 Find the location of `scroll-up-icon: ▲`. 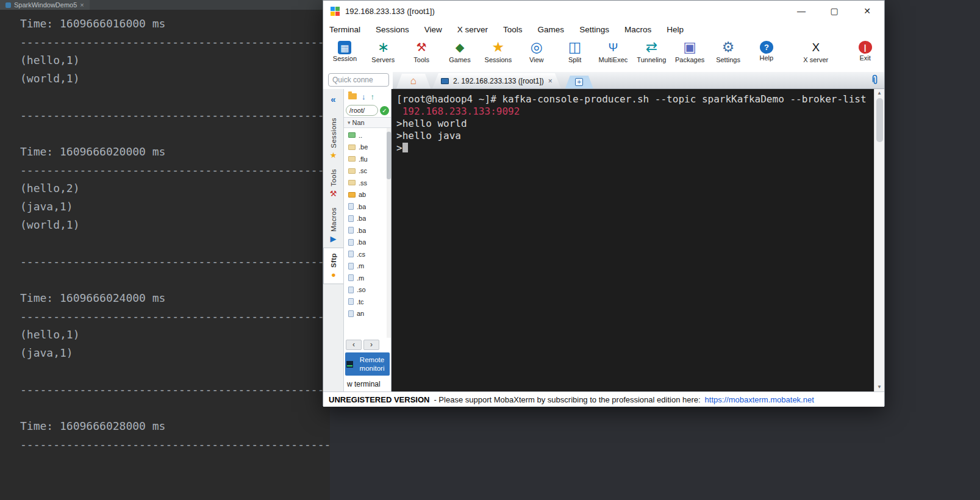

scroll-up-icon: ▲ is located at coordinates (879, 93).